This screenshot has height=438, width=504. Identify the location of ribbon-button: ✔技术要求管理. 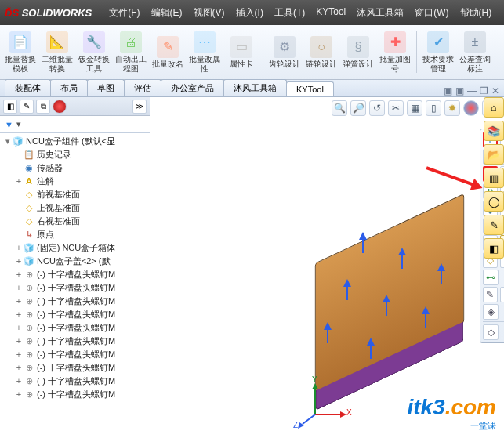
(438, 52).